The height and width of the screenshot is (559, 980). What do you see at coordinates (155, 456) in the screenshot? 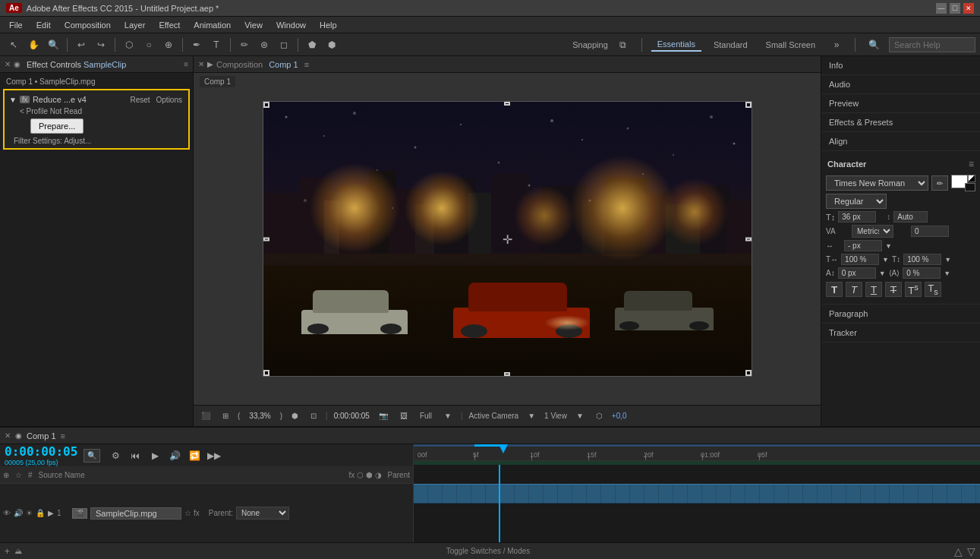
I see `timeline-play-btn: ▶` at bounding box center [155, 456].